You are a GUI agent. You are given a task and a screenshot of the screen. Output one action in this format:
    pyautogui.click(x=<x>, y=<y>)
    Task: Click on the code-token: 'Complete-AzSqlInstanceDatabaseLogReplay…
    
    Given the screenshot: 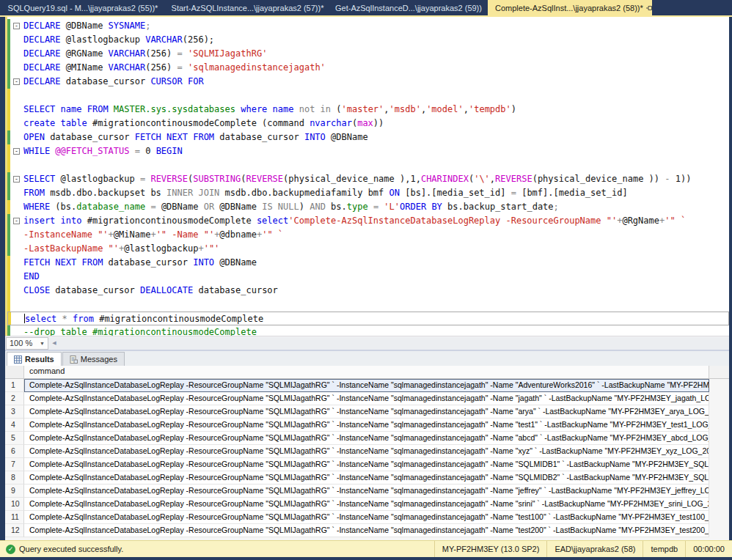 What is the action you would take?
    pyautogui.click(x=453, y=221)
    